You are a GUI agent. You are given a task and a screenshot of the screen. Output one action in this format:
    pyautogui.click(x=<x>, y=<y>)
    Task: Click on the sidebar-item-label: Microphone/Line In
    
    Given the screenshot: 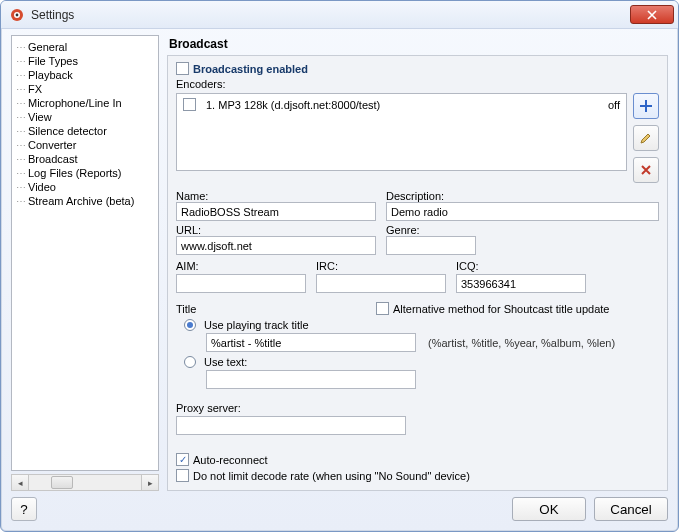 What is the action you would take?
    pyautogui.click(x=75, y=103)
    